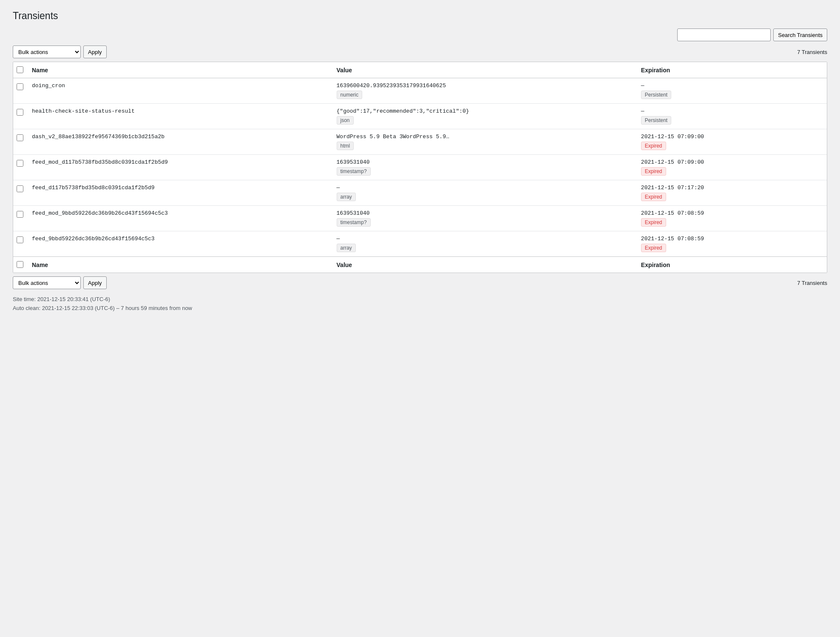 The height and width of the screenshot is (637, 840). What do you see at coordinates (420, 219) in the screenshot?
I see `table-row: feed_mod_9bbd59226dc36b9b26cd43f15694c5c…` at bounding box center [420, 219].